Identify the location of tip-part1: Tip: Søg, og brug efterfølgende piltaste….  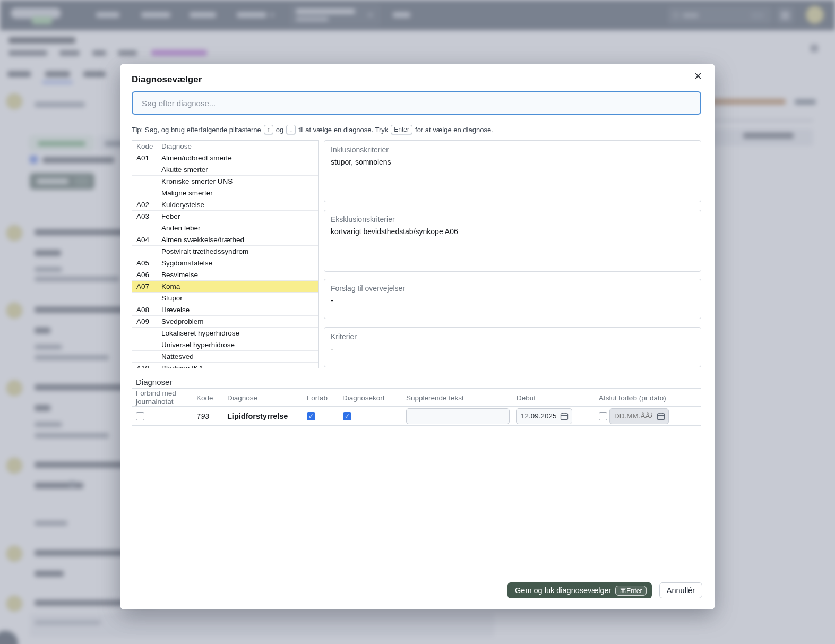
(196, 130).